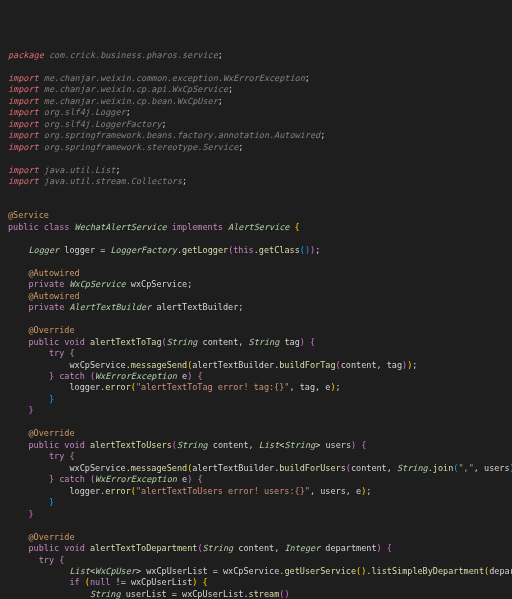  What do you see at coordinates (190, 491) in the screenshot?
I see `log-line: logger.error("alertTextToUsers error! us…` at bounding box center [190, 491].